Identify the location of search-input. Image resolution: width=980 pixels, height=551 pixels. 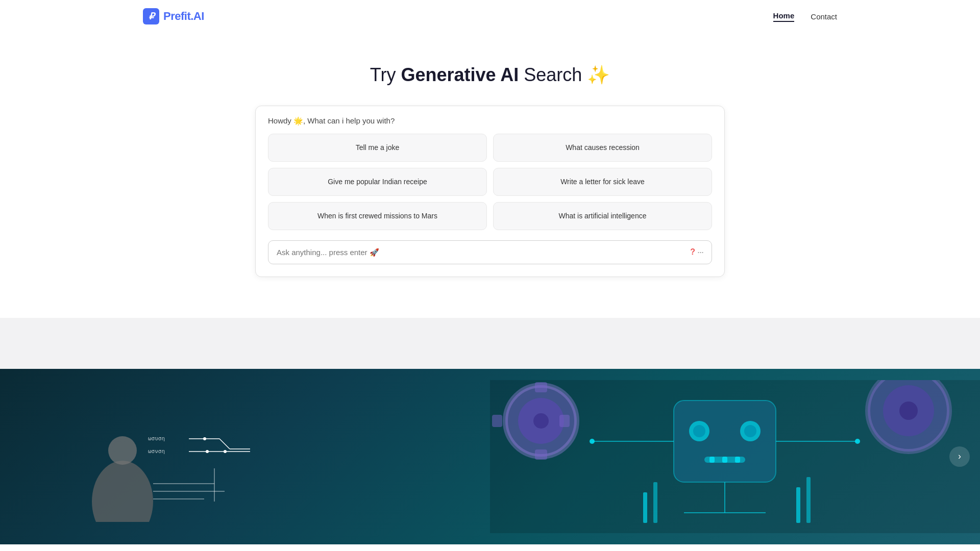
(483, 252).